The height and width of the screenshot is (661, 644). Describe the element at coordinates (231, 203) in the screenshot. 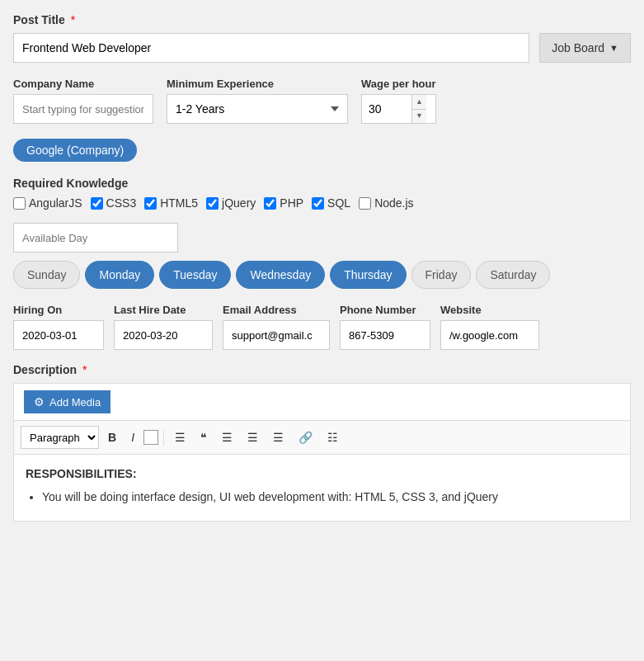

I see `checkbox-jquery: jQuery` at that location.